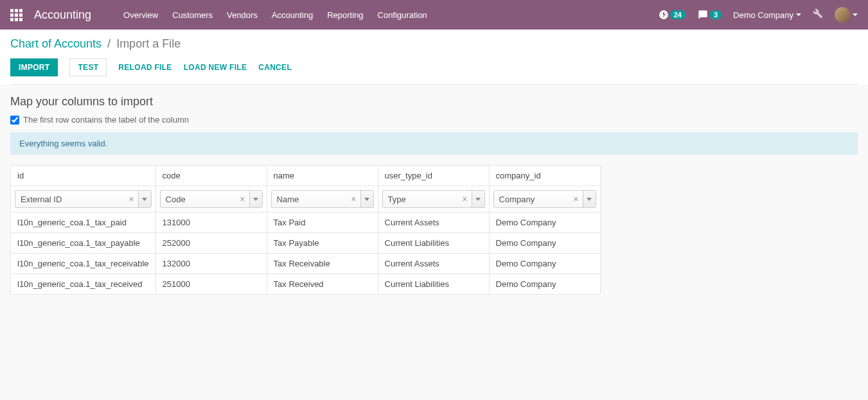 The image size is (868, 400). What do you see at coordinates (758, 15) in the screenshot?
I see `navbar-right: 24 3 Demo Company` at bounding box center [758, 15].